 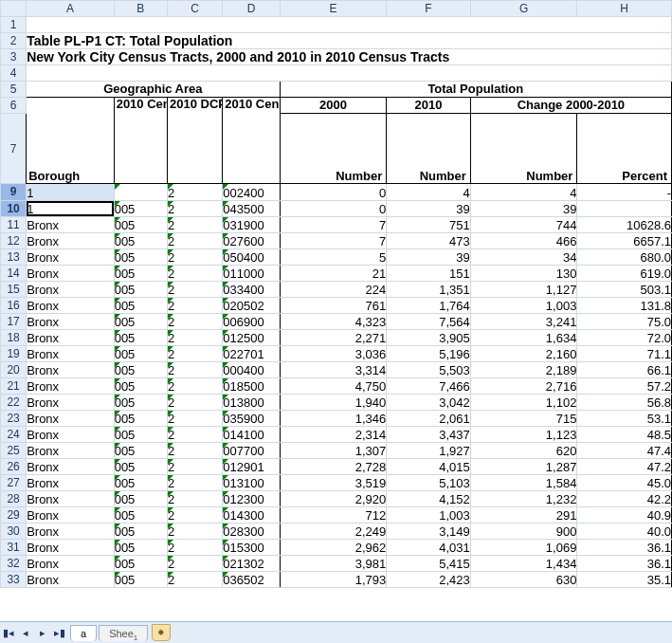 I want to click on row-9: 9, so click(x=13, y=193).